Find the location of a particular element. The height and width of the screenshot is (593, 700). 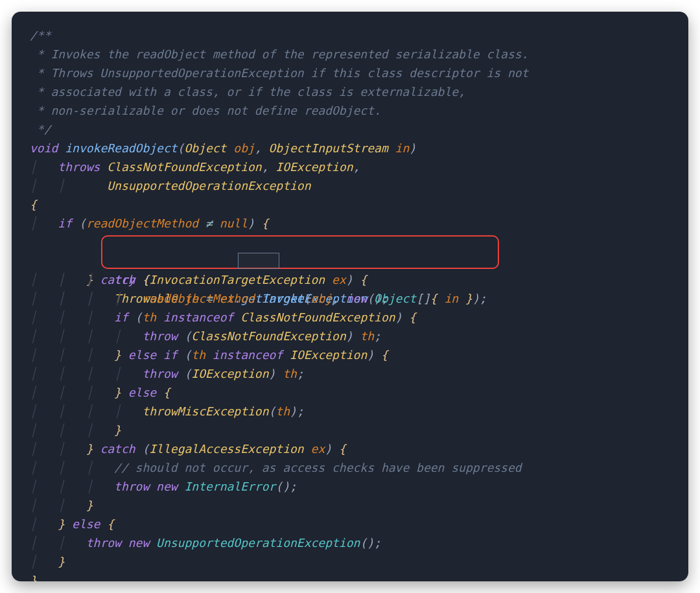

code-line: │ │ │ │ throw (ClassNotFoundException) t… is located at coordinates (350, 336).